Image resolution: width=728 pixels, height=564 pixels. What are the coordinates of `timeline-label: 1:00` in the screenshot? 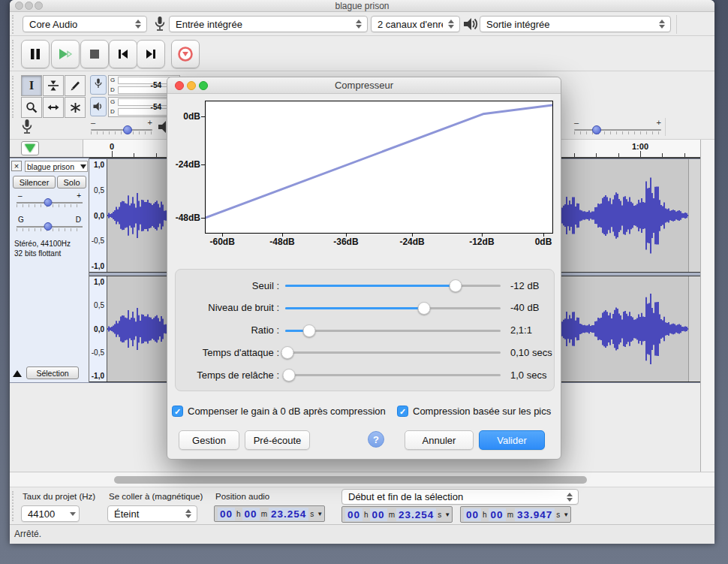 It's located at (640, 146).